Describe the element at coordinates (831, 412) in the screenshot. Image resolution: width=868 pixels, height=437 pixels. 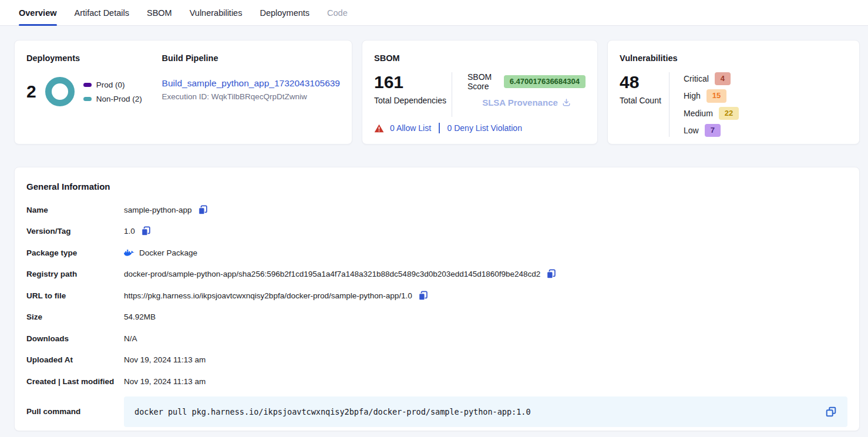
I see `copy-pull-command-button` at that location.